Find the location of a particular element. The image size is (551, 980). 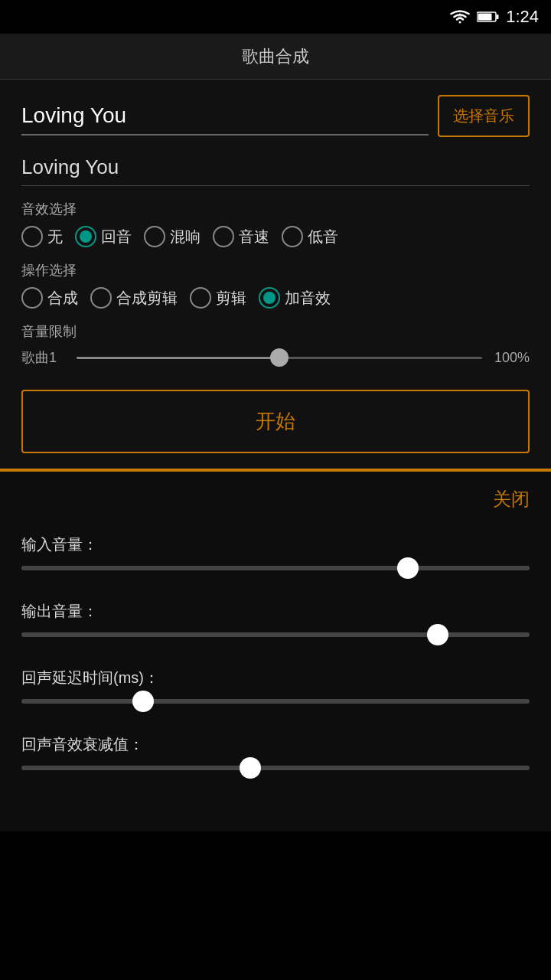

radio-label-add-effect: 加音效 is located at coordinates (308, 299).